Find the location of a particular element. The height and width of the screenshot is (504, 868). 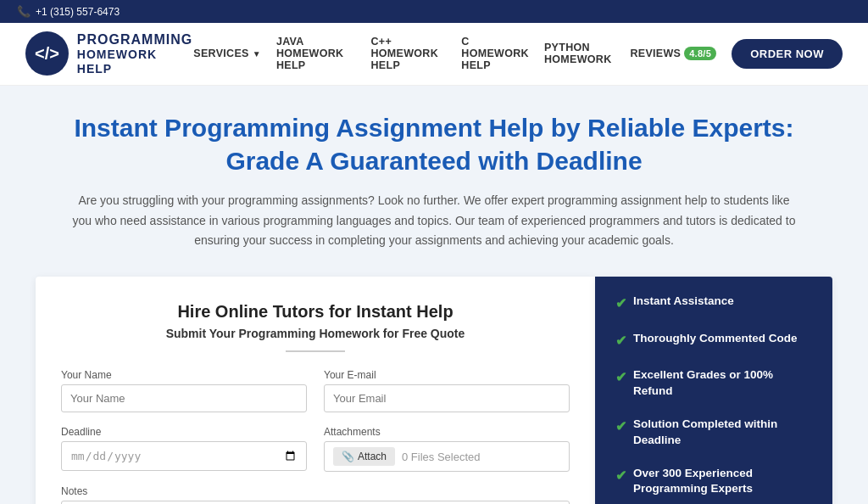

dropdown-arrow-icon: ▼ is located at coordinates (257, 54).